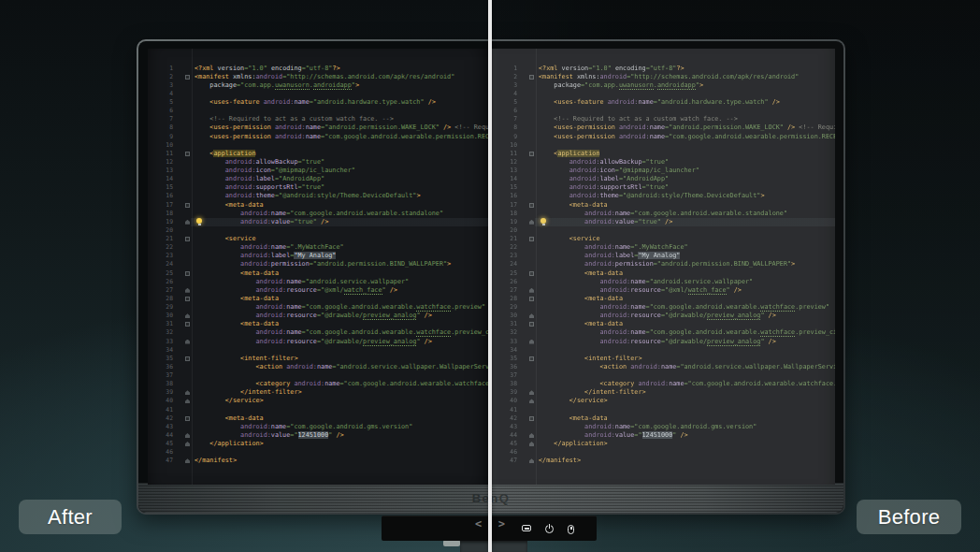 The image size is (980, 552). What do you see at coordinates (505, 299) in the screenshot?
I see `line-number: 28` at bounding box center [505, 299].